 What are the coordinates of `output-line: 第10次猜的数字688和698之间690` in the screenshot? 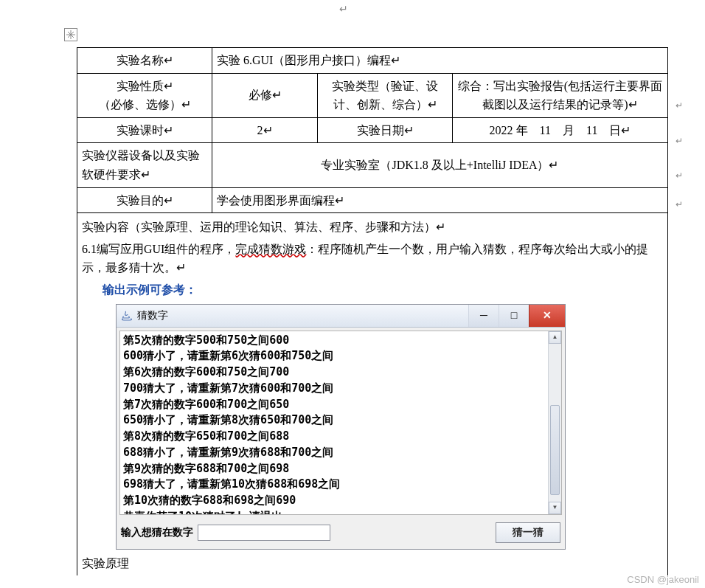 It's located at (341, 501).